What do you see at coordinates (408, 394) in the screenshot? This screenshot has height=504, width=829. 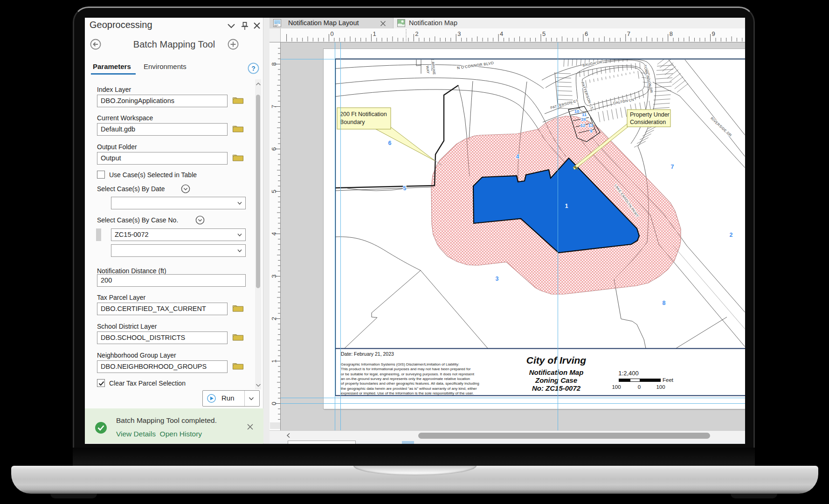 I see `svg-text:expressed or implied. Use of t: expressed or implied. Use of the informa…` at bounding box center [408, 394].